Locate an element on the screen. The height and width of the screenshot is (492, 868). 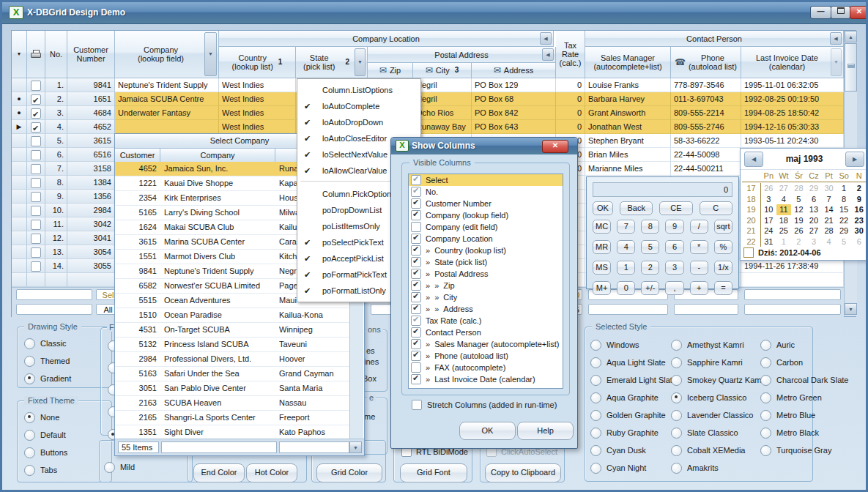
calendar-day-cell: 13 is located at coordinates (815, 209).